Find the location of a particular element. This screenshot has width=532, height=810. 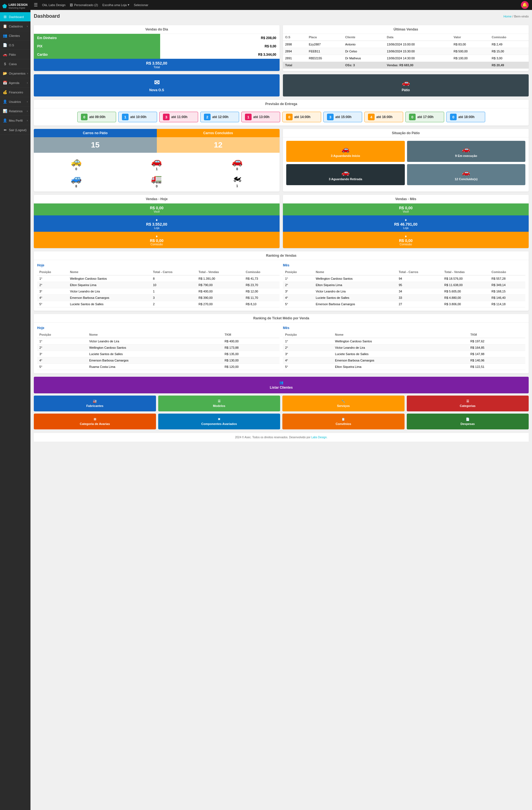

vendas-total-value: R$ 3.552,00 is located at coordinates (156, 63).